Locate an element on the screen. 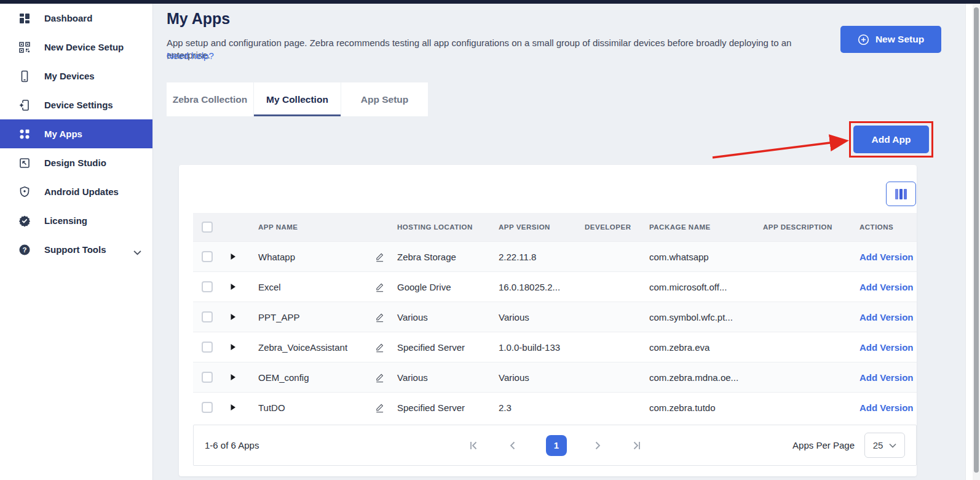 This screenshot has height=480, width=980. apps-per-page-label: Apps Per Page is located at coordinates (824, 446).